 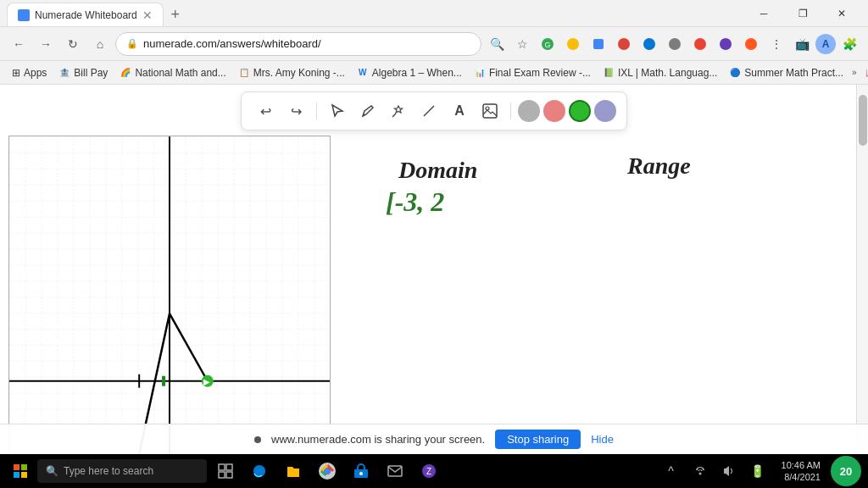 What do you see at coordinates (417, 73) in the screenshot?
I see `bookmark-label: Algebra 1 – When...` at bounding box center [417, 73].